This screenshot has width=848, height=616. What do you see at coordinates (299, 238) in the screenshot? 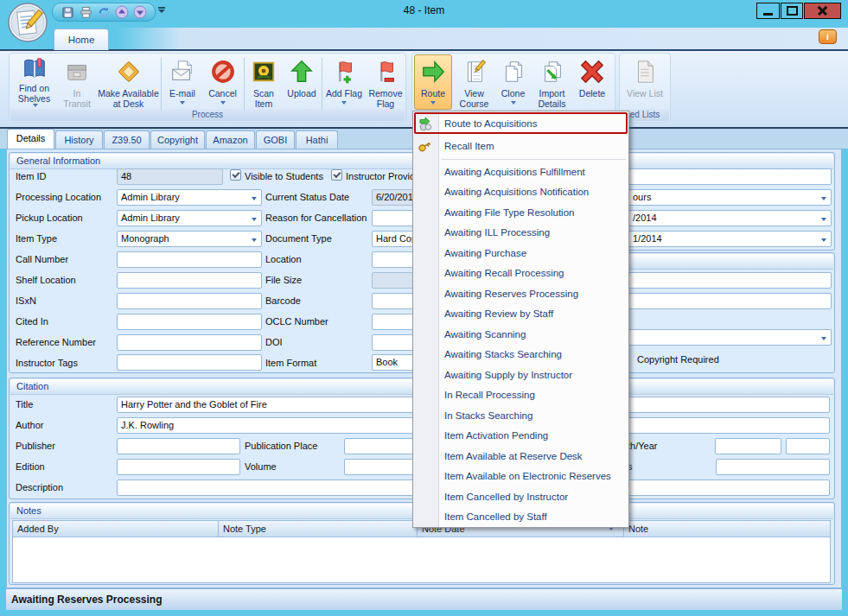
I see `document-type-label: Document Type` at bounding box center [299, 238].